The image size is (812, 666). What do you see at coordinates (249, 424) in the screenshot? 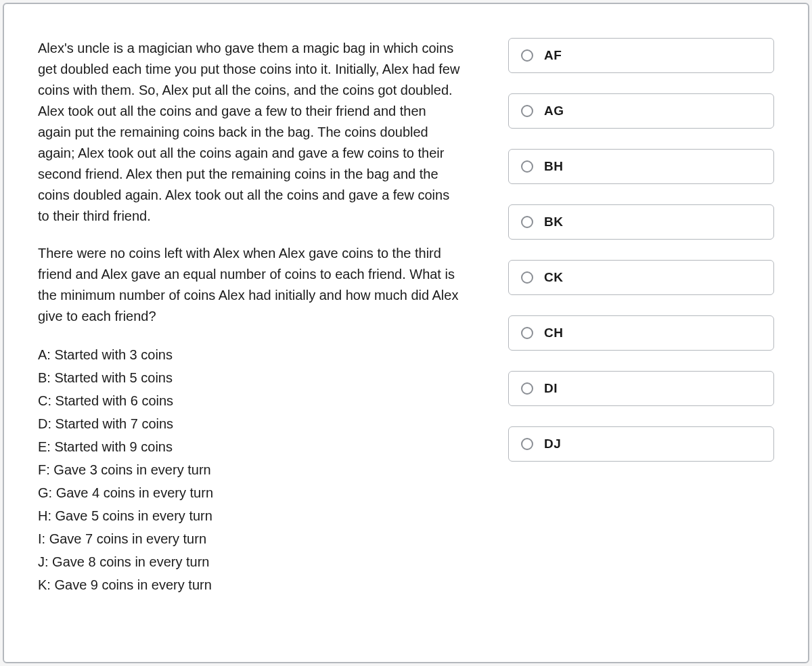
I see `statement-option: D: Started with 7 coins` at bounding box center [249, 424].